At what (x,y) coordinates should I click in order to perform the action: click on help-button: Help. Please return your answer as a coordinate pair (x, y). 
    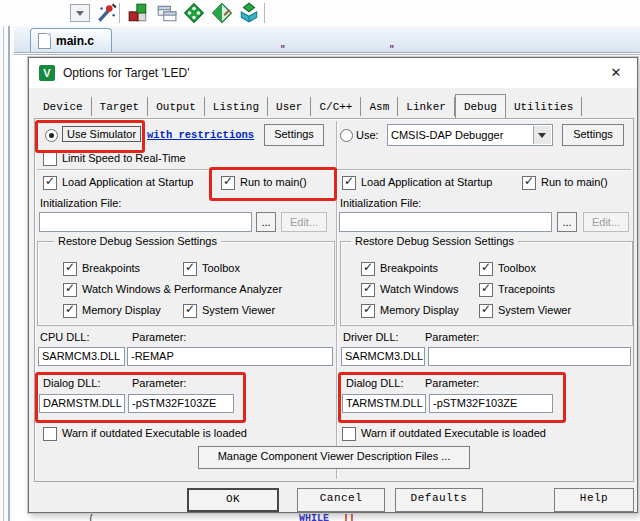
    Looking at the image, I should click on (594, 500).